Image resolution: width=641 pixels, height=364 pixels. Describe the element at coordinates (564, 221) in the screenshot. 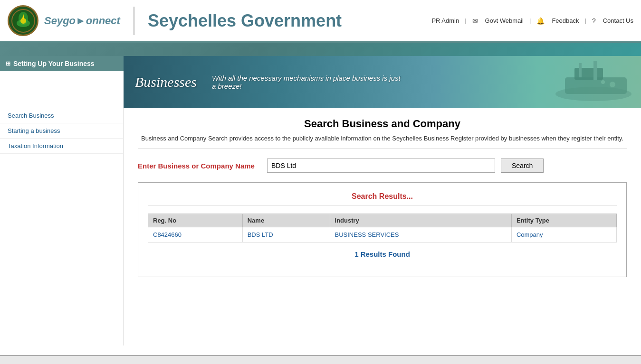

I see `col-header-entity-type: Entity Type` at that location.